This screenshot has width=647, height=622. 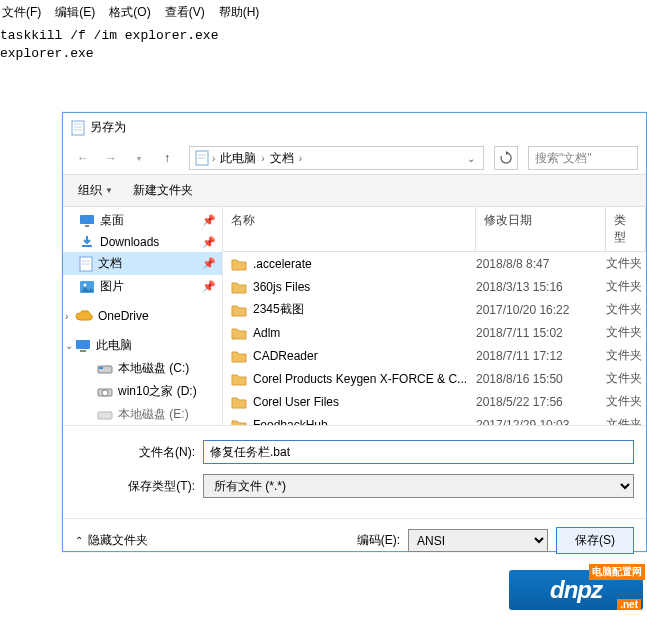 What do you see at coordinates (541, 422) in the screenshot?
I see `file-date: 2017/12/29 10:03` at bounding box center [541, 422].